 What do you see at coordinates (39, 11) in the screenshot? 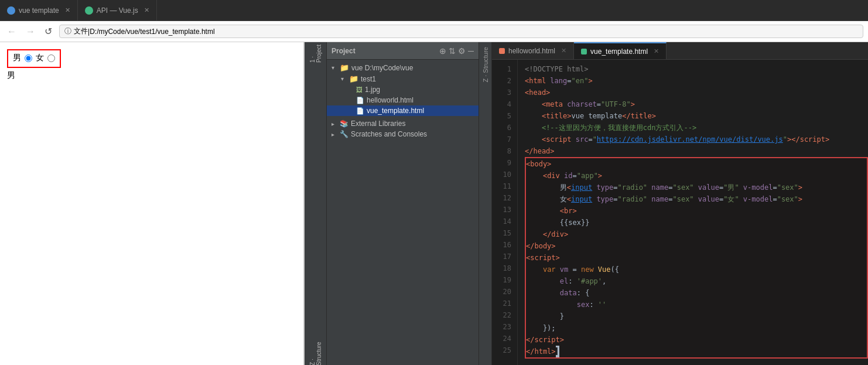
I see `browser-tab-vue-template: vue template ✕` at bounding box center [39, 11].